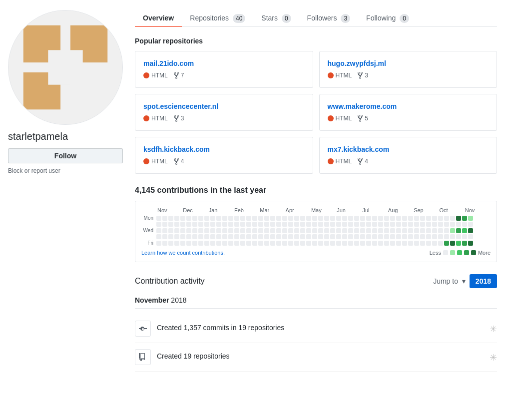  What do you see at coordinates (409, 149) in the screenshot?
I see `repo-link: mx7.kickback.com` at bounding box center [409, 149].